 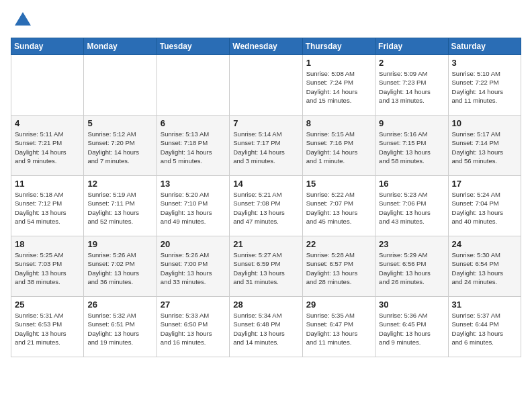 I want to click on calendar-cell: 3Sunrise: 5:10 AM Sunset: 7:22 PM Daylig…, so click(x=484, y=85).